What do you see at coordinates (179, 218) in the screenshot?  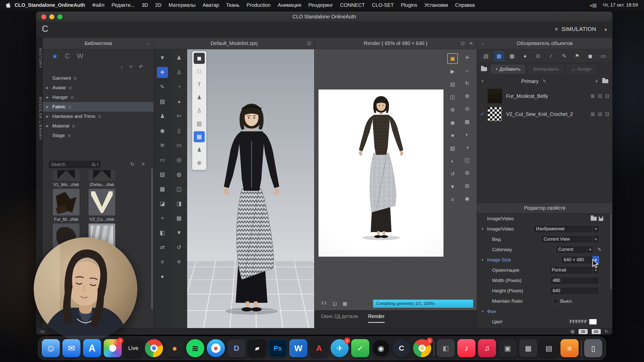 I see `avatar-grid-icon: ▦` at bounding box center [179, 218].